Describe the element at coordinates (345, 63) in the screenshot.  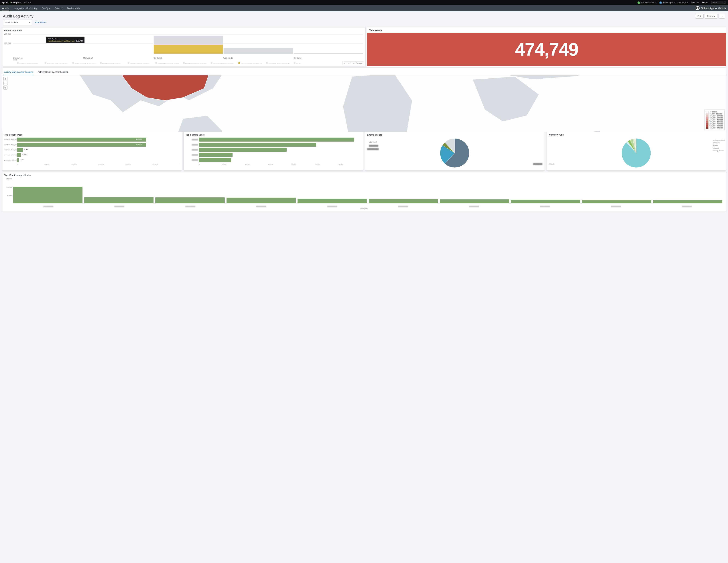
I see `zoom-icon: ⤢` at that location.